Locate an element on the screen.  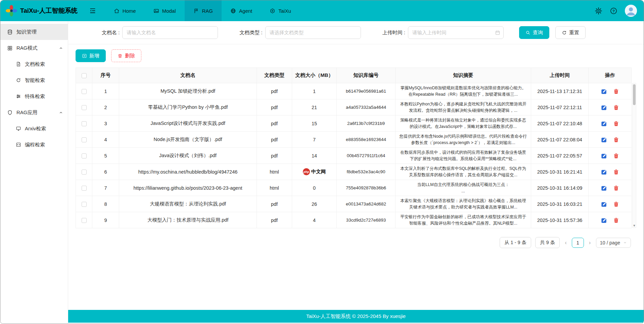
app-footer: TaiXu-人工智能系统 © 2025-2045 By xuesjie is located at coordinates (356, 316).